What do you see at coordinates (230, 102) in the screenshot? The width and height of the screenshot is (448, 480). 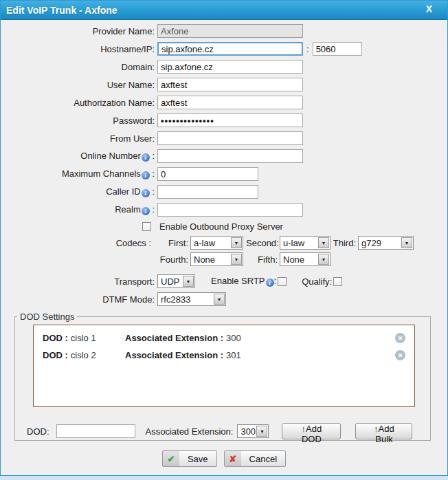 I see `authname-field` at bounding box center [230, 102].